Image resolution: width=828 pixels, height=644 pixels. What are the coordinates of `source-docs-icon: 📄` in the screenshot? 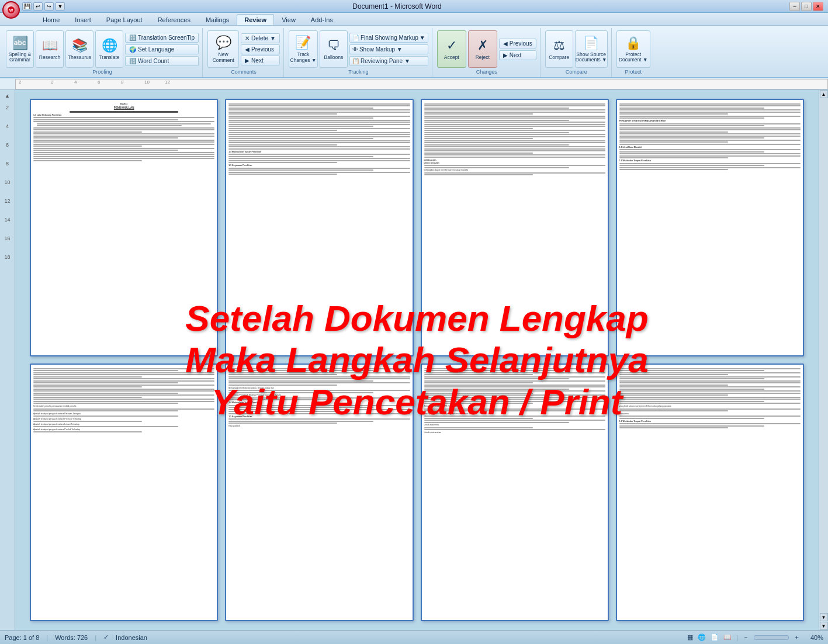 It's located at (591, 43).